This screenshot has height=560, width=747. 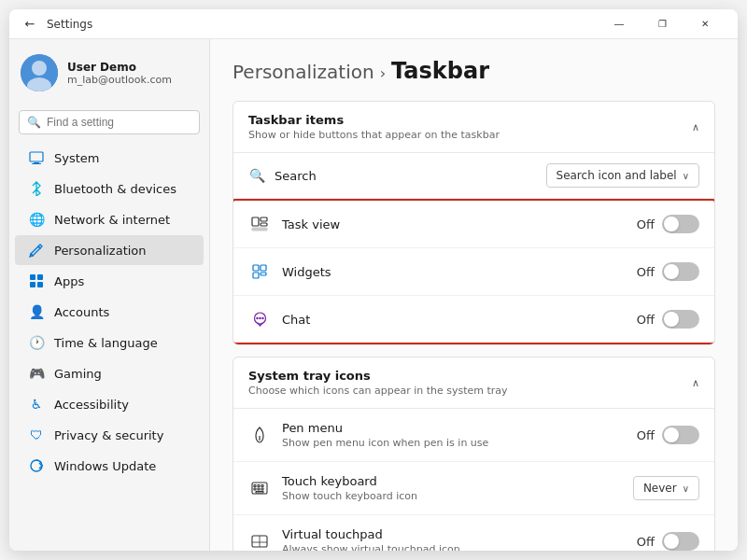 I want to click on touch-keyboard-dropdown: Never ∨, so click(x=667, y=488).